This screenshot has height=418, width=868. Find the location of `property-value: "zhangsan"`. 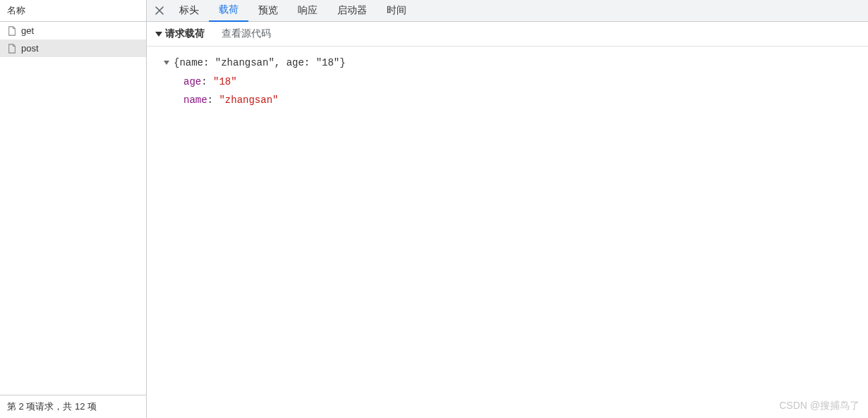

property-value: "zhangsan" is located at coordinates (248, 100).